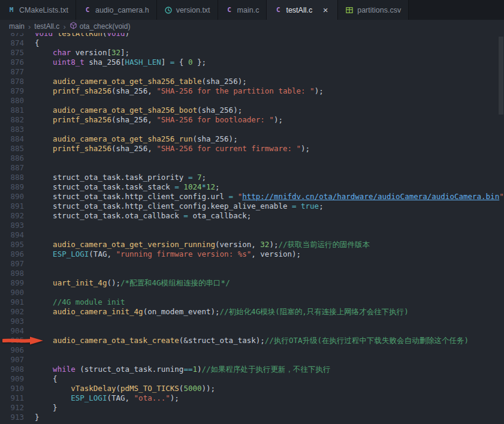 This screenshot has width=504, height=424. I want to click on line-number: 893, so click(12, 225).